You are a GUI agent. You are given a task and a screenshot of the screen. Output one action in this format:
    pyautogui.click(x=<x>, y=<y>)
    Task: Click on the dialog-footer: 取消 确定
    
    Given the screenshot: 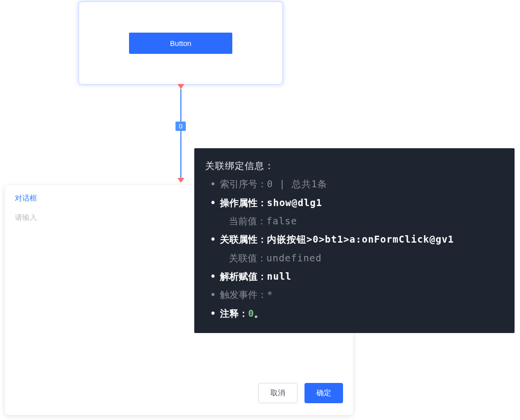 What is the action you would take?
    pyautogui.click(x=179, y=399)
    